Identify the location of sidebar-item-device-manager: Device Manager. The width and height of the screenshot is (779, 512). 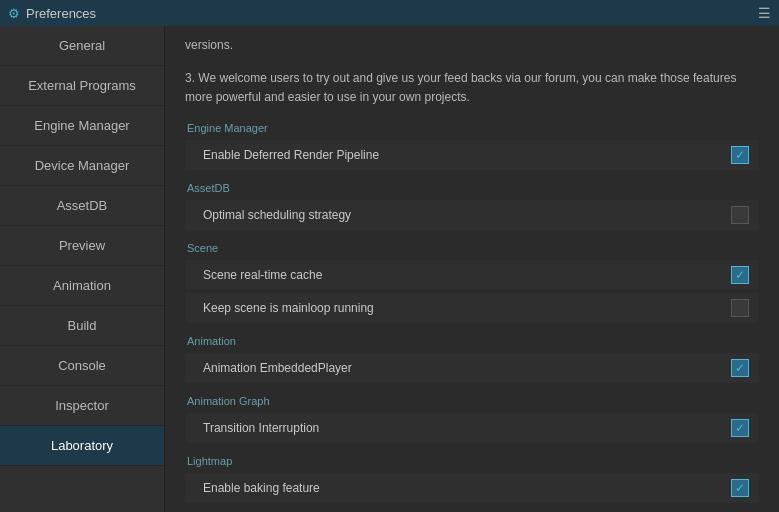
(82, 166).